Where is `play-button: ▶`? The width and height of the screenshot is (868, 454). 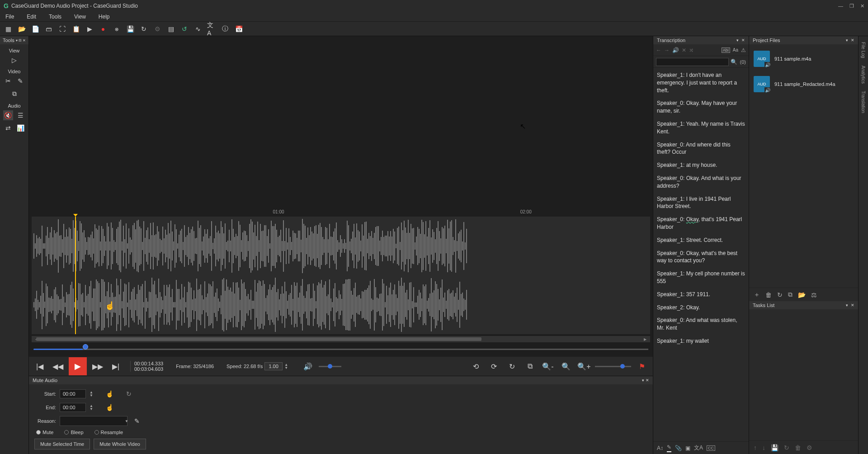
play-button: ▶ is located at coordinates (78, 366).